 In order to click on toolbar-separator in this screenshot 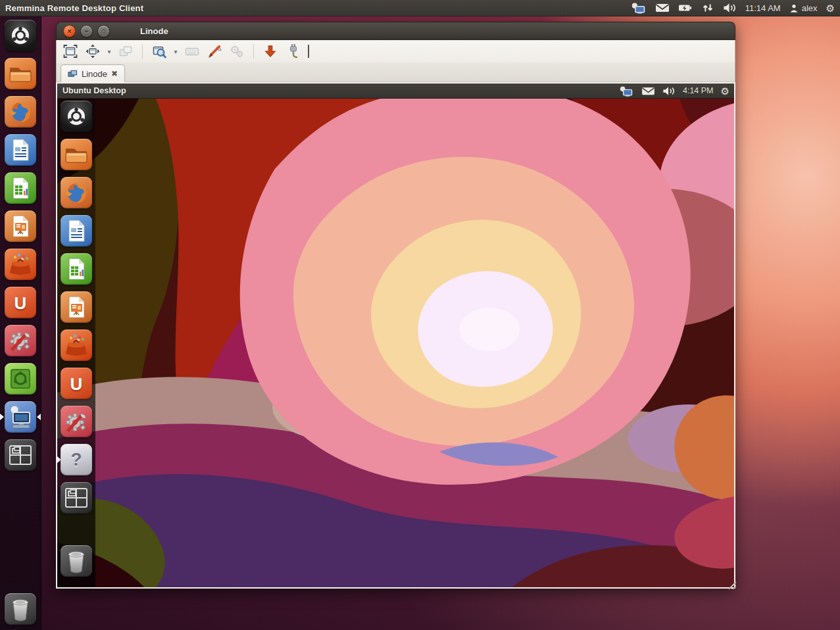, I will do `click(254, 51)`.